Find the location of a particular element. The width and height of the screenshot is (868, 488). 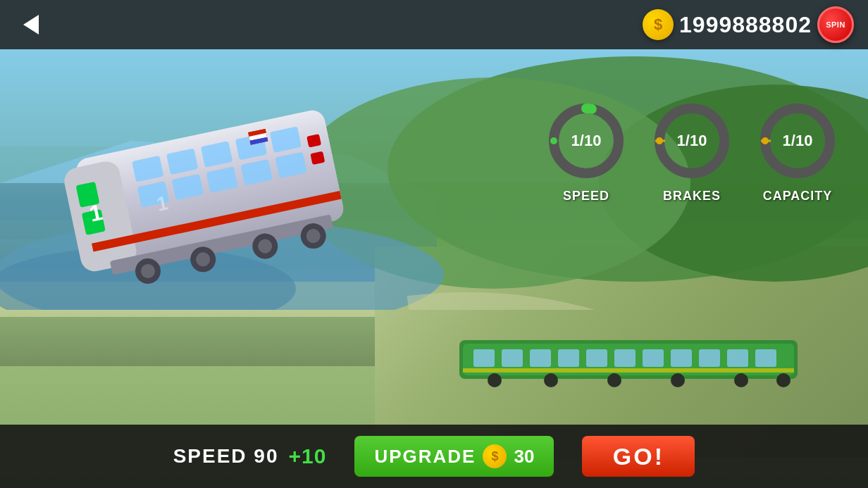

back-arrow-icon is located at coordinates (31, 25).